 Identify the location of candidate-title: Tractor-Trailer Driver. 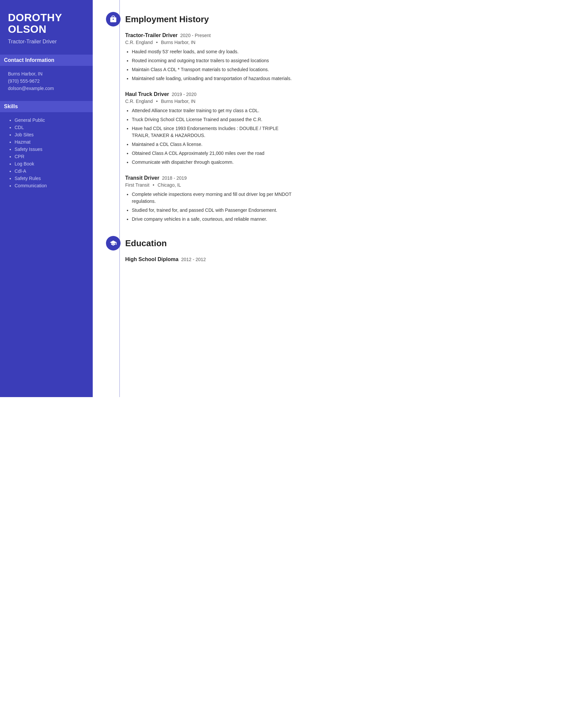
(46, 42).